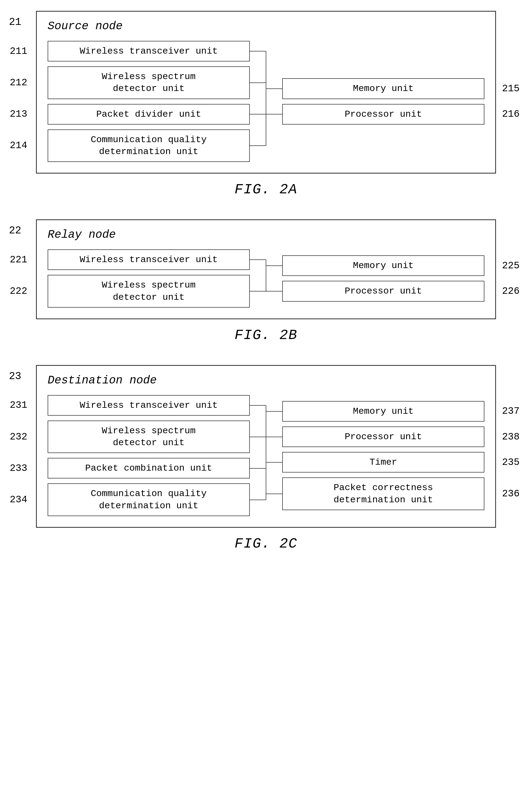 The width and height of the screenshot is (532, 798). I want to click on left-unit-row-233: 233Packet combination unit, so click(149, 468).